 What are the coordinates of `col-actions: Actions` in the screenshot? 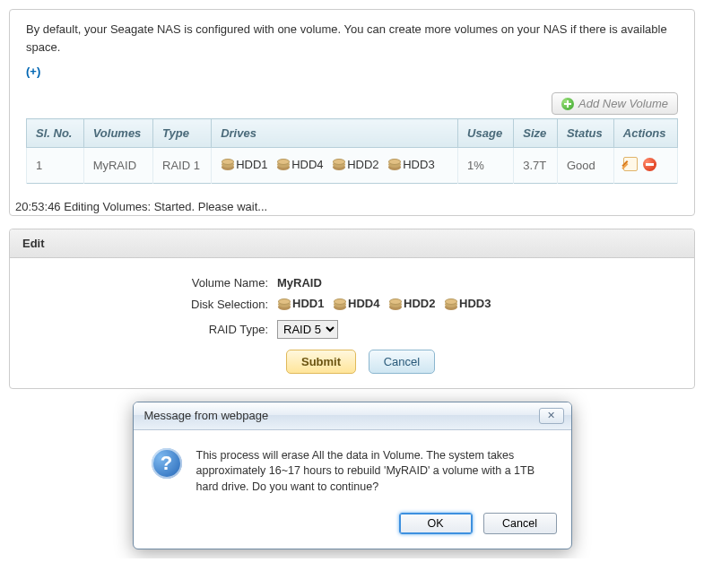 It's located at (646, 134).